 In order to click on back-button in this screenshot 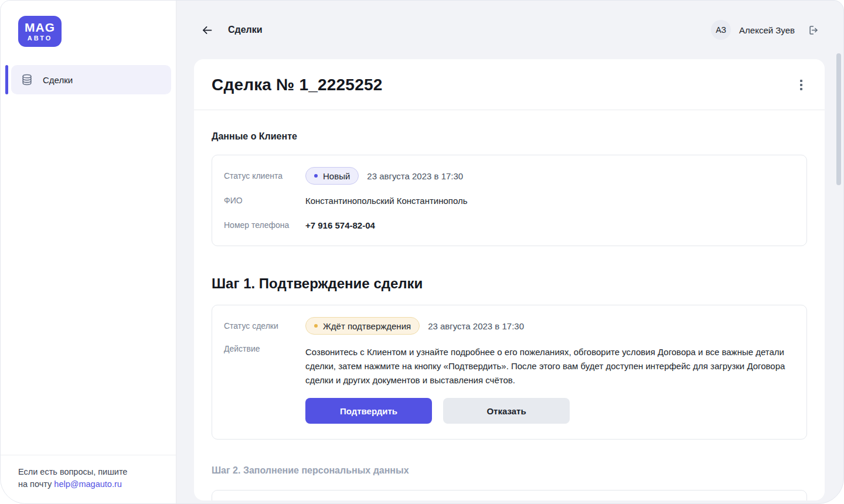, I will do `click(207, 30)`.